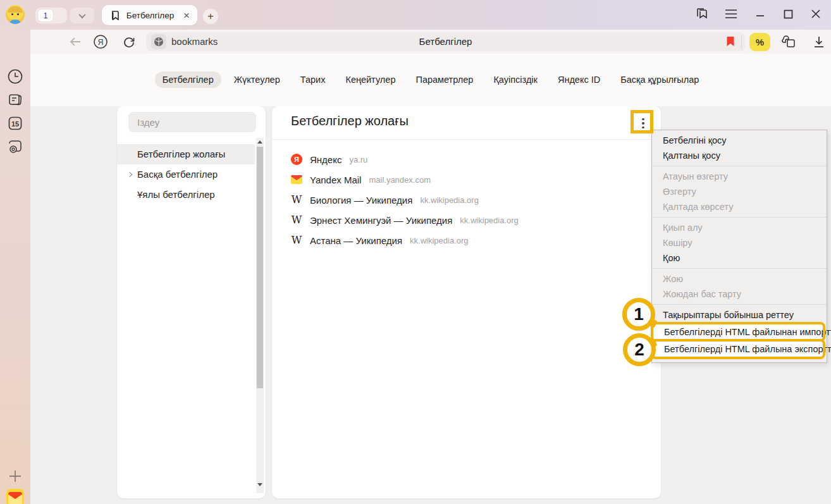 Image resolution: width=831 pixels, height=504 pixels. What do you see at coordinates (639, 350) in the screenshot?
I see `annotation-step-2: 2` at bounding box center [639, 350].